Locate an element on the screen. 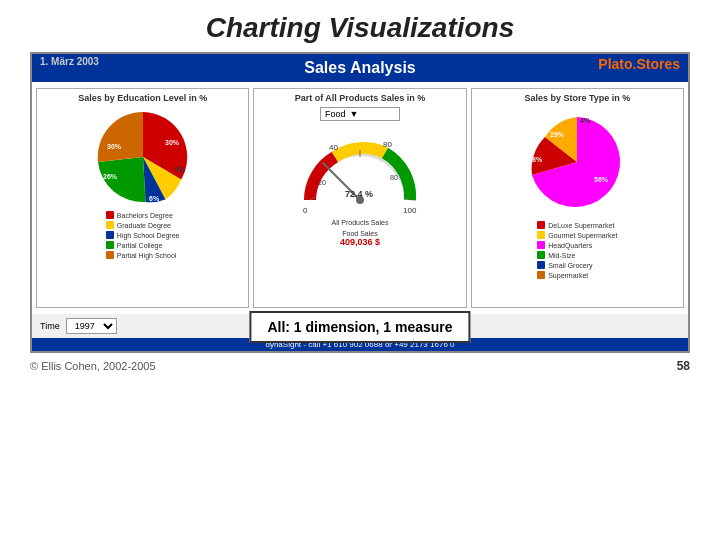 Image resolution: width=720 pixels, height=540 pixels. pie1-label3: 6% is located at coordinates (154, 198).